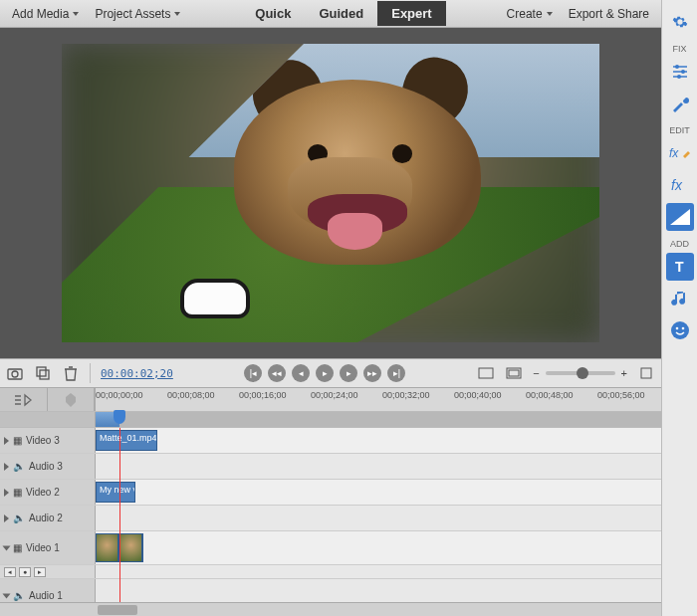 This screenshot has width=697, height=616. I want to click on camera-icon, so click(15, 373).